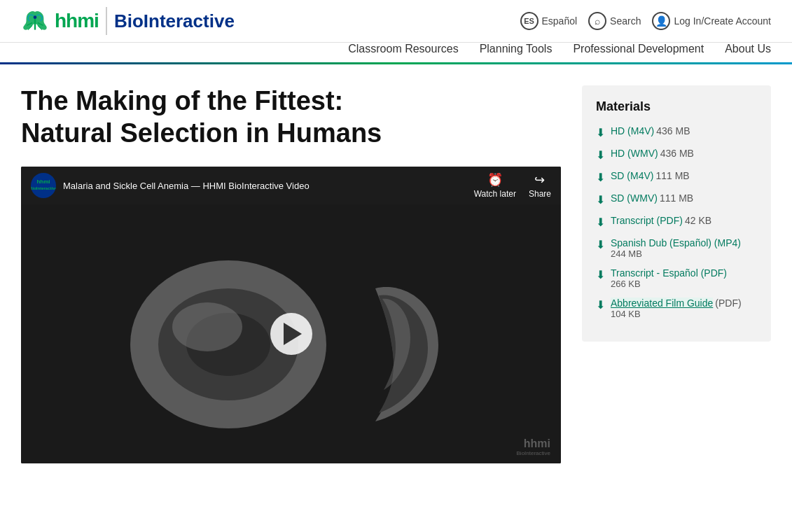 Image resolution: width=792 pixels, height=532 pixels. What do you see at coordinates (676, 214) in the screenshot?
I see `materials-box: Materials ⬇ HD (M4V) 436 MB ⬇ HD (WMV) 4…` at bounding box center [676, 214].